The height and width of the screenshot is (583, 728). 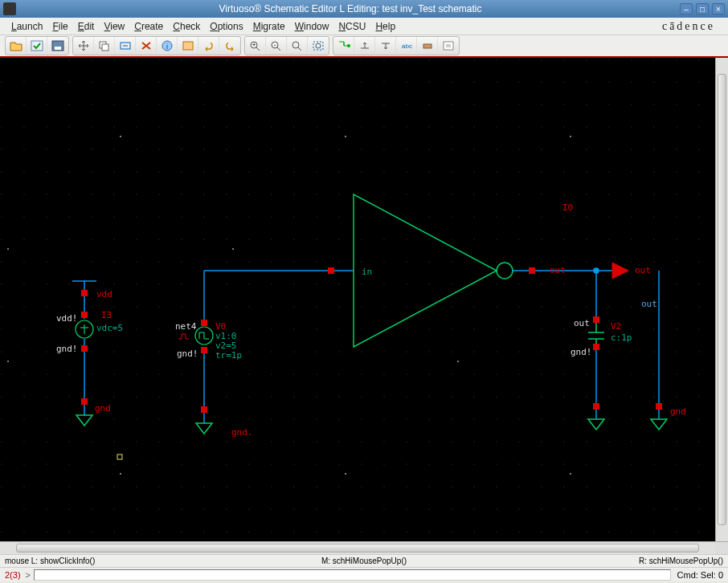 I want to click on vertical-scrollbar, so click(x=722, y=300).